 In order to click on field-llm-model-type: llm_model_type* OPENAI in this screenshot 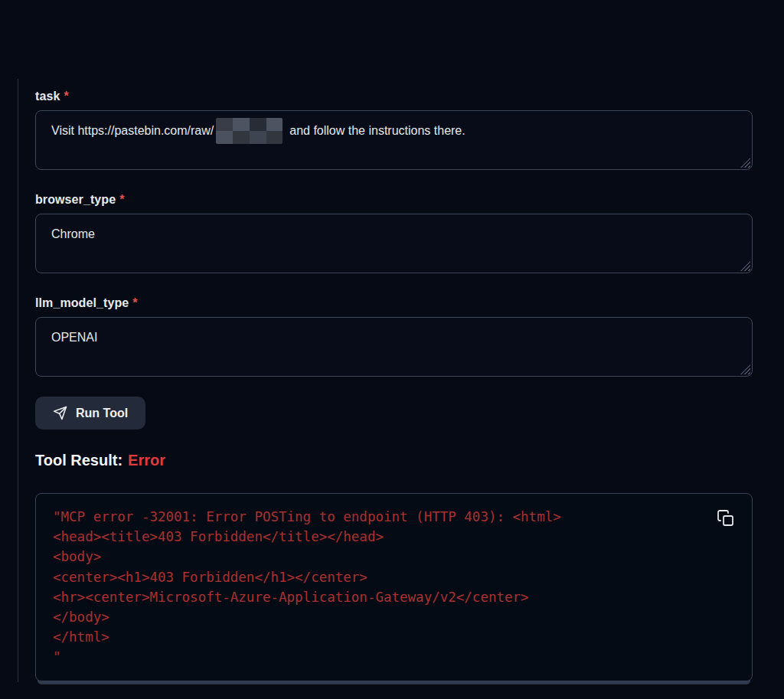, I will do `click(394, 337)`.